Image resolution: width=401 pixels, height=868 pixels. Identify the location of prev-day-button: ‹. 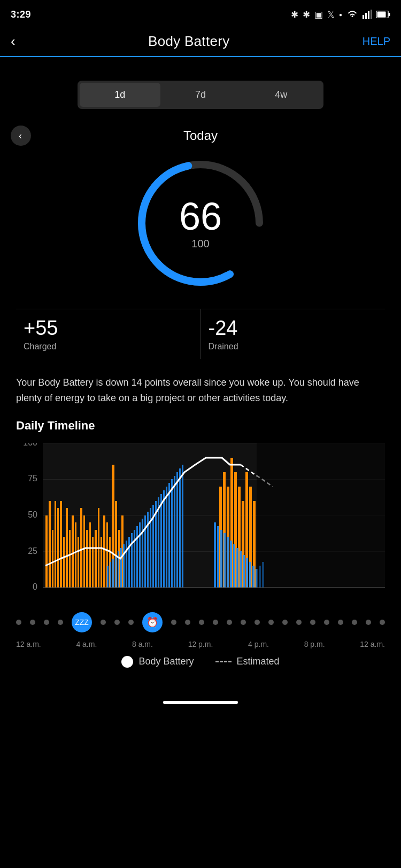
(21, 136).